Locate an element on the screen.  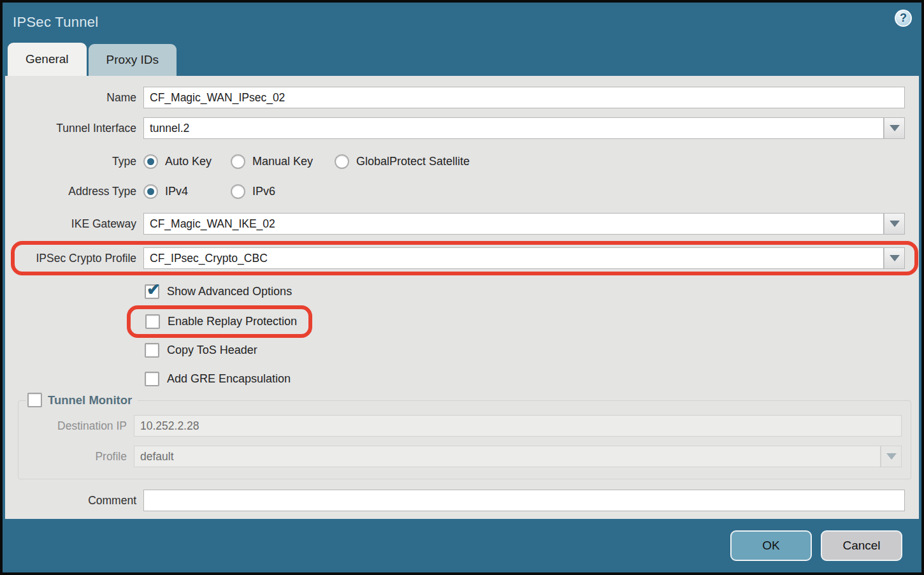
profile-dropdown-button is located at coordinates (891, 456).